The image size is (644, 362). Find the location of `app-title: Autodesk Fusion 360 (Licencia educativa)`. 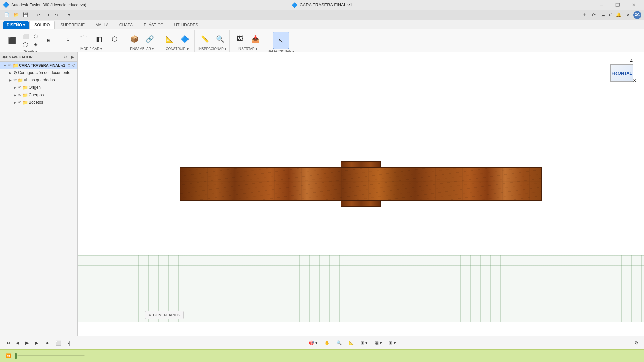

app-title: Autodesk Fusion 360 (Licencia educativa) is located at coordinates (49, 5).